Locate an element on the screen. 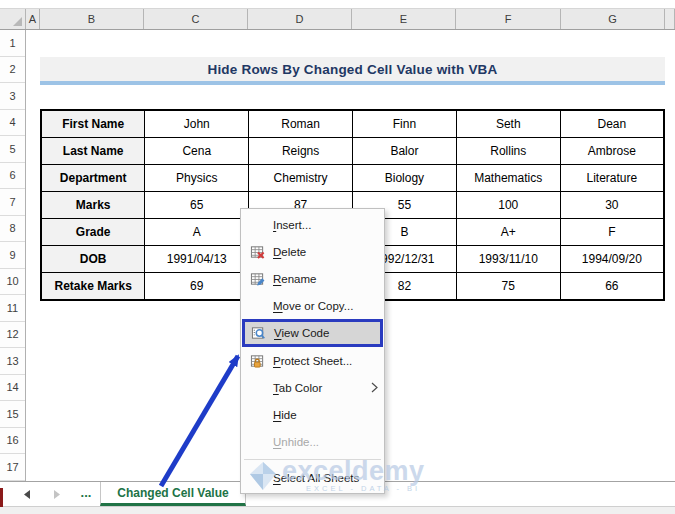  menu-item-label: Protect Sheet... is located at coordinates (312, 361).